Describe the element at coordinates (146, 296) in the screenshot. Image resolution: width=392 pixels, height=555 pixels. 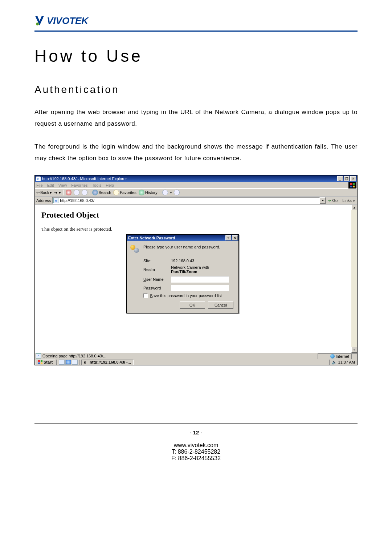
I see `save-password-checkbox` at that location.